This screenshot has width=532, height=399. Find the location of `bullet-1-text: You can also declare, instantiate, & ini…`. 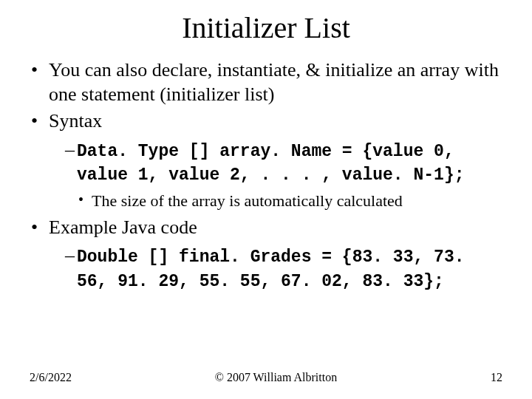

bullet-1-text: You can also declare, instantiate, & ini… is located at coordinates (273, 82).